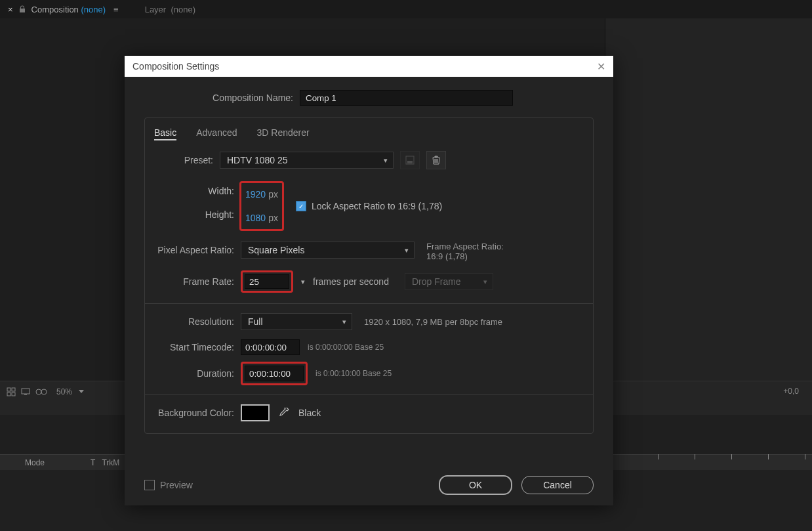 Image resolution: width=812 pixels, height=531 pixels. What do you see at coordinates (262, 206) in the screenshot?
I see `dimensions-highlight: 1920px 1080px` at bounding box center [262, 206].